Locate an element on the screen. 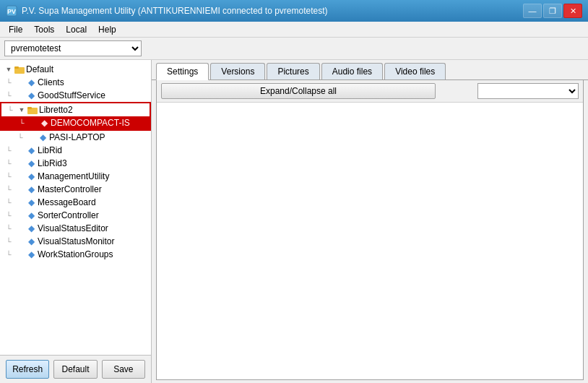  restore-button: ❐ is located at coordinates (553, 11).